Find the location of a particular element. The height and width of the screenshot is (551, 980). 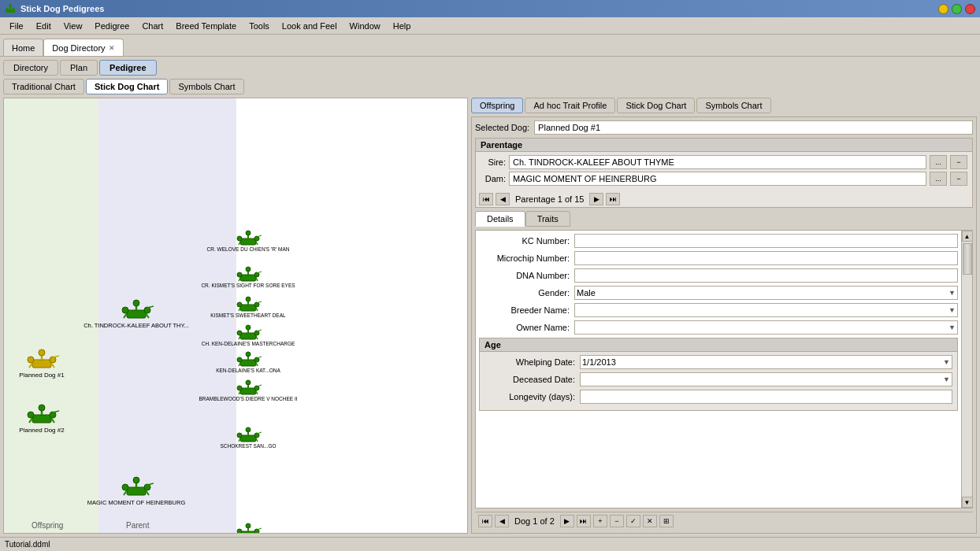

right-tab-symbols: Symbols Chart is located at coordinates (733, 105).